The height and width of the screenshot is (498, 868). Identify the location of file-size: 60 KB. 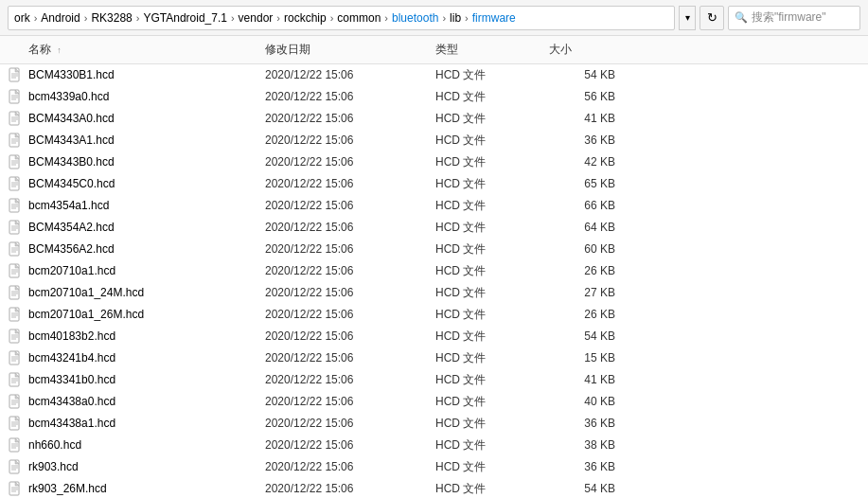
(587, 249).